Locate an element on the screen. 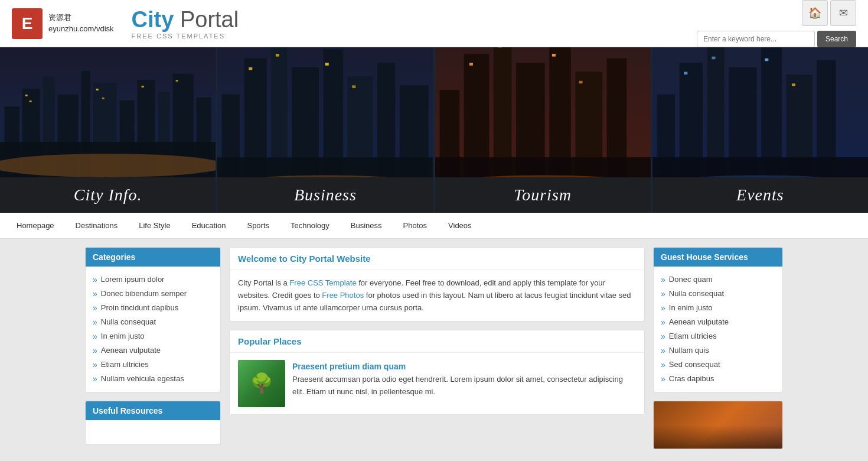 The image size is (868, 461). popular-place-title: Praesent pretium diam quam is located at coordinates (349, 366).